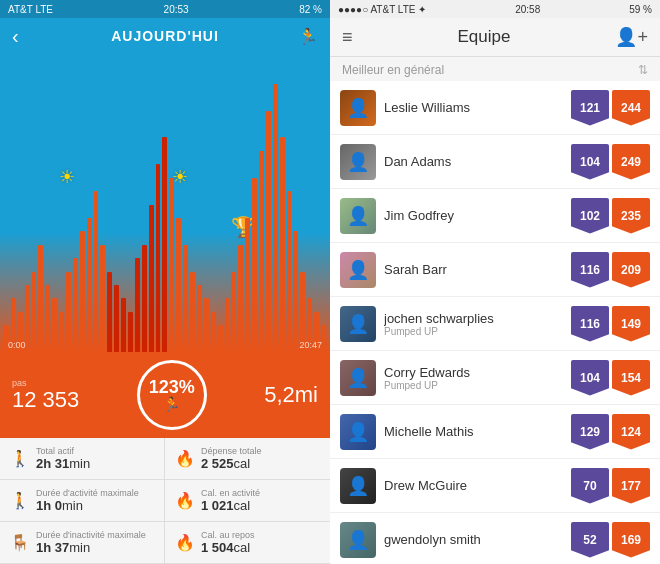 The width and height of the screenshot is (660, 564). What do you see at coordinates (291, 395) in the screenshot?
I see `distance-stat: 5,2mi` at bounding box center [291, 395].